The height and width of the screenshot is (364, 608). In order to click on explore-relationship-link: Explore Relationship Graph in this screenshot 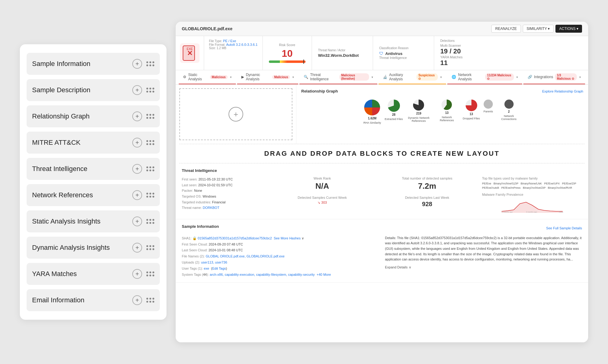, I will do `click(563, 91)`.